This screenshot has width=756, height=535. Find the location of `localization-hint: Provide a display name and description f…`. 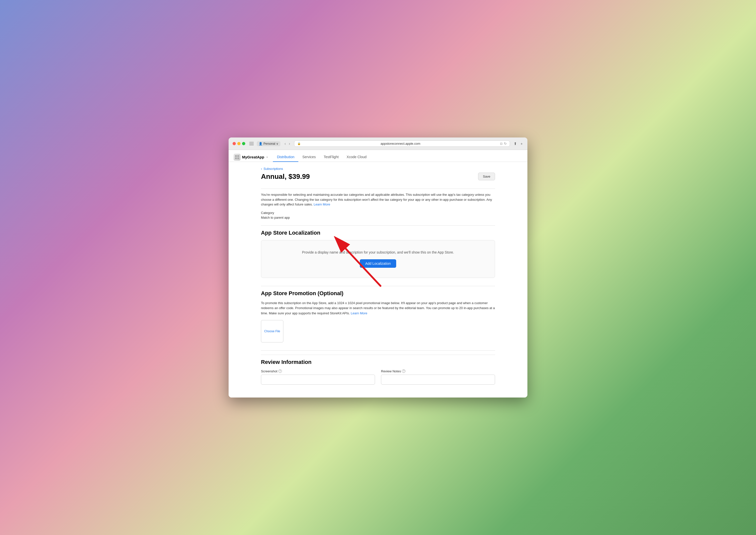

localization-hint: Provide a display name and description f… is located at coordinates (378, 252).